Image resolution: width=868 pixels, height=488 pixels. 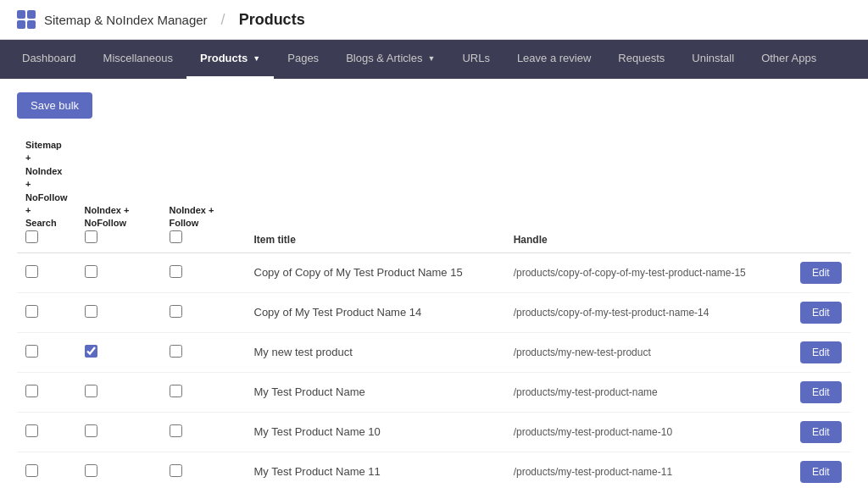 I want to click on col-header-handle: Handle, so click(x=648, y=192).